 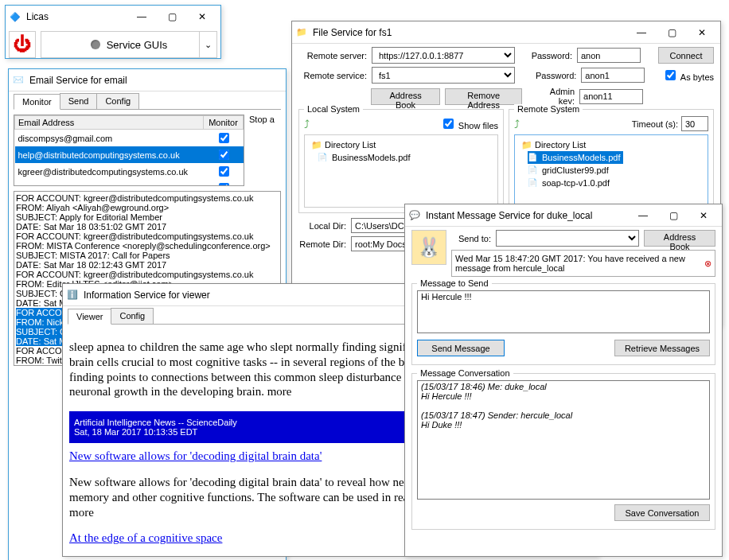 What do you see at coordinates (196, 456) in the screenshot?
I see `article-link: New software allows for 'decoding digita…` at bounding box center [196, 456].